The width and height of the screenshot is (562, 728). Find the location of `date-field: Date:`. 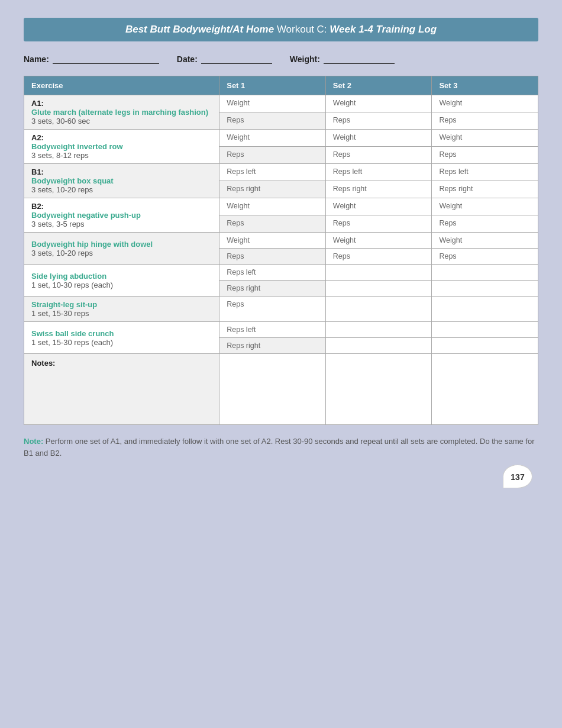

date-field: Date: is located at coordinates (225, 59).